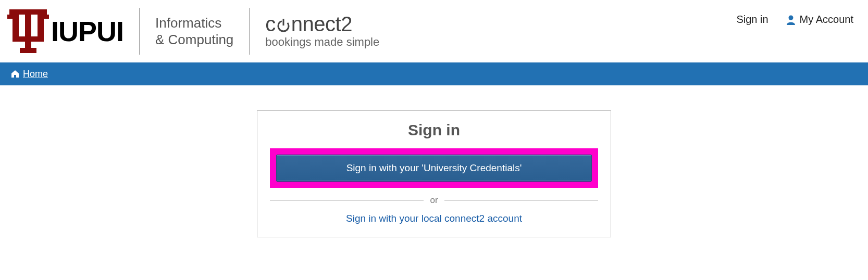 This screenshot has height=280, width=868. Describe the element at coordinates (194, 40) in the screenshot. I see `dept-line2: & Computing` at that location.